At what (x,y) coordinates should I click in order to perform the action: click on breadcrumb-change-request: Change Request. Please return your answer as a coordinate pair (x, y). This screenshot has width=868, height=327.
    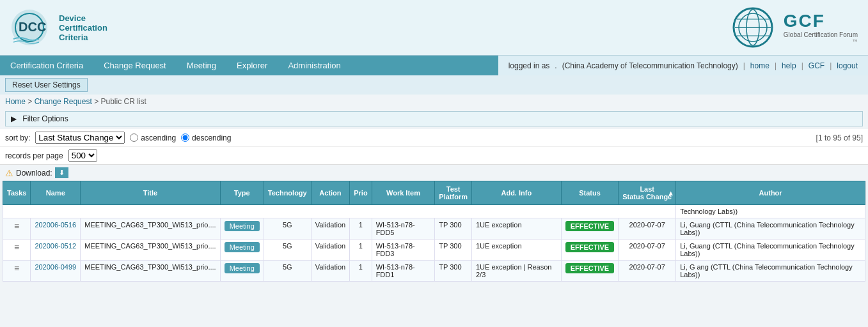
    Looking at the image, I should click on (63, 102).